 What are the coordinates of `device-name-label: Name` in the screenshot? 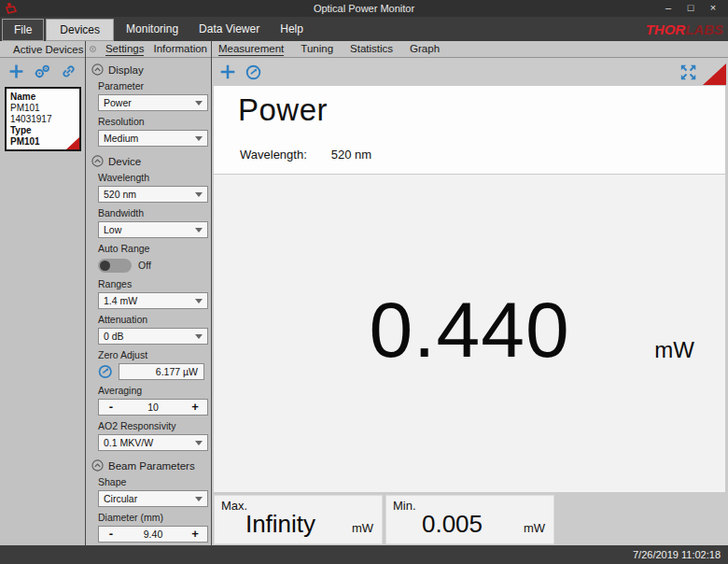 It's located at (43, 97).